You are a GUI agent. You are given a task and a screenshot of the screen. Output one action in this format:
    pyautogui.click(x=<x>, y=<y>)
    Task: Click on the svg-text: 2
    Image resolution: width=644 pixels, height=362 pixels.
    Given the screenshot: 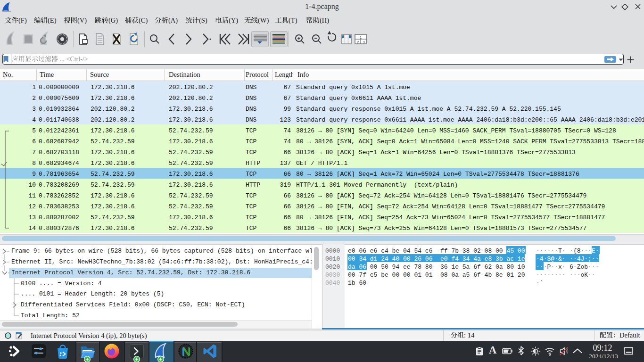 What is the action you would take?
    pyautogui.click(x=358, y=42)
    